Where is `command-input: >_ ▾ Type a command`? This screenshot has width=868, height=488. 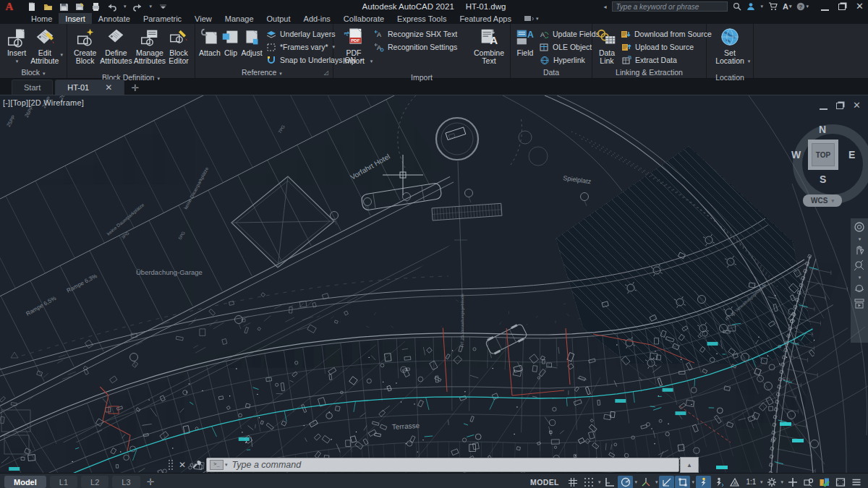 command-input: >_ ▾ Type a command is located at coordinates (443, 465).